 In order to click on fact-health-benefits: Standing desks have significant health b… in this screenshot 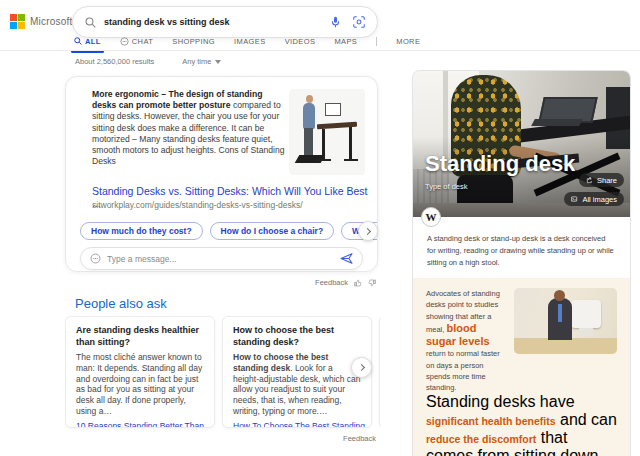, I will do `click(522, 424)`.